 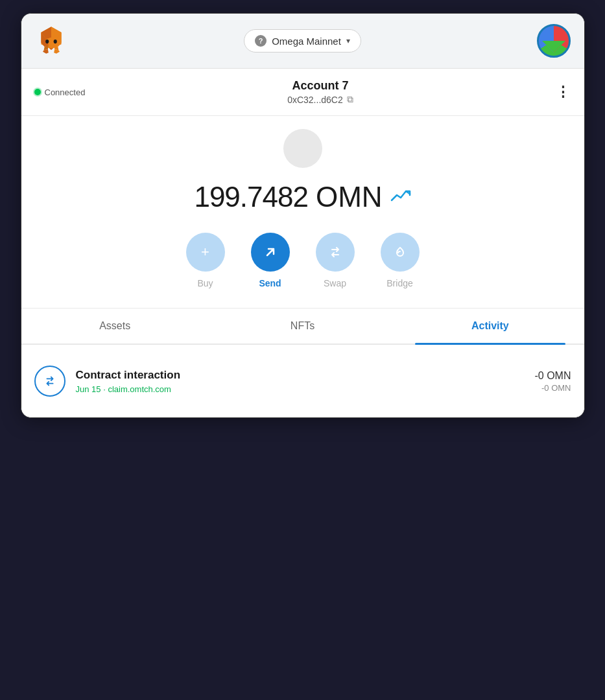 I want to click on address-text: 0xC32...d6C2, so click(x=315, y=100).